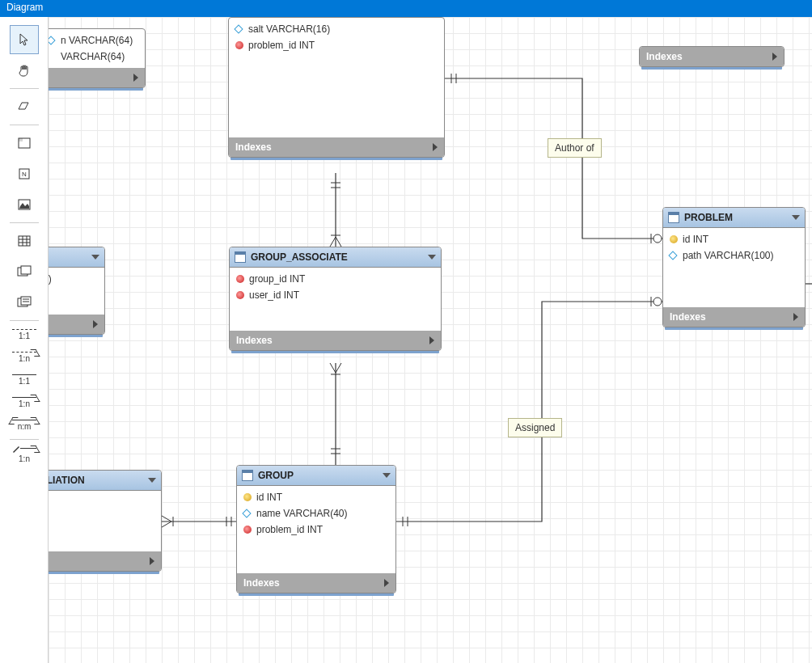 Image resolution: width=812 pixels, height=663 pixels. What do you see at coordinates (24, 205) in the screenshot?
I see `tool-image` at bounding box center [24, 205].